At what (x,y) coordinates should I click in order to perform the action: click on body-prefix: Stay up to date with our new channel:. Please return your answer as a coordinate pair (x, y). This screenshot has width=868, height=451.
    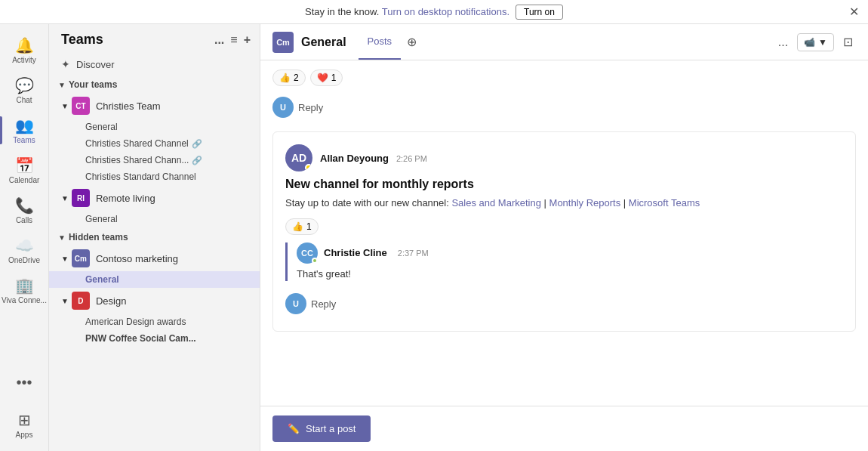
    Looking at the image, I should click on (368, 202).